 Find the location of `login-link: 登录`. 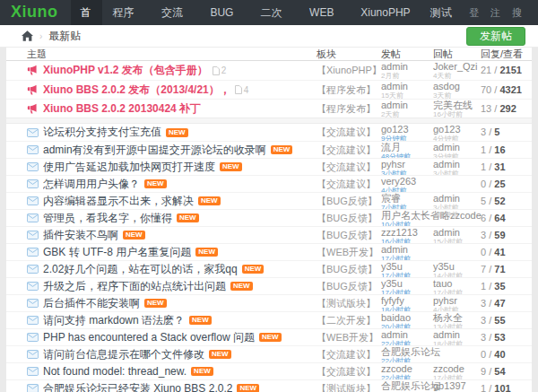

login-link: 登录 is located at coordinates (477, 13).